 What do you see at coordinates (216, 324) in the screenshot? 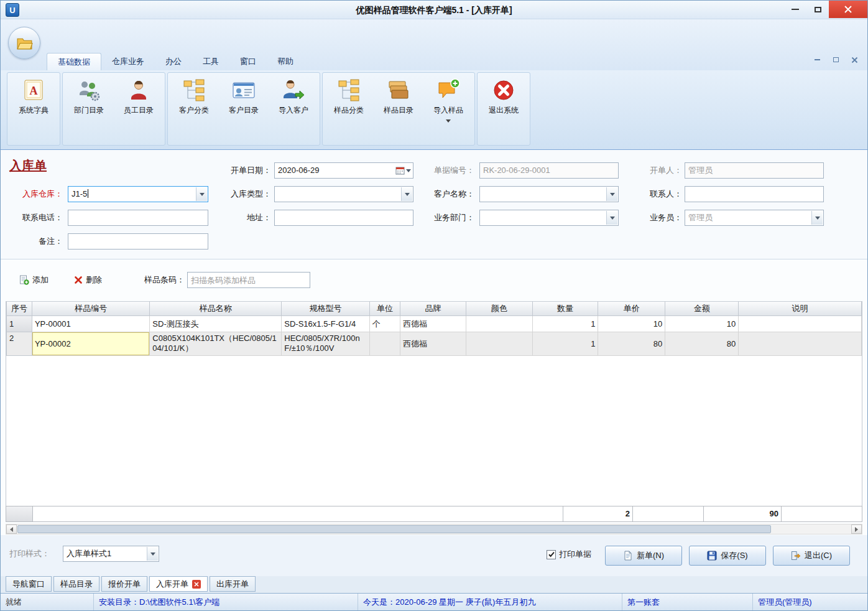
I see `cell-name: SD-测压接头` at bounding box center [216, 324].